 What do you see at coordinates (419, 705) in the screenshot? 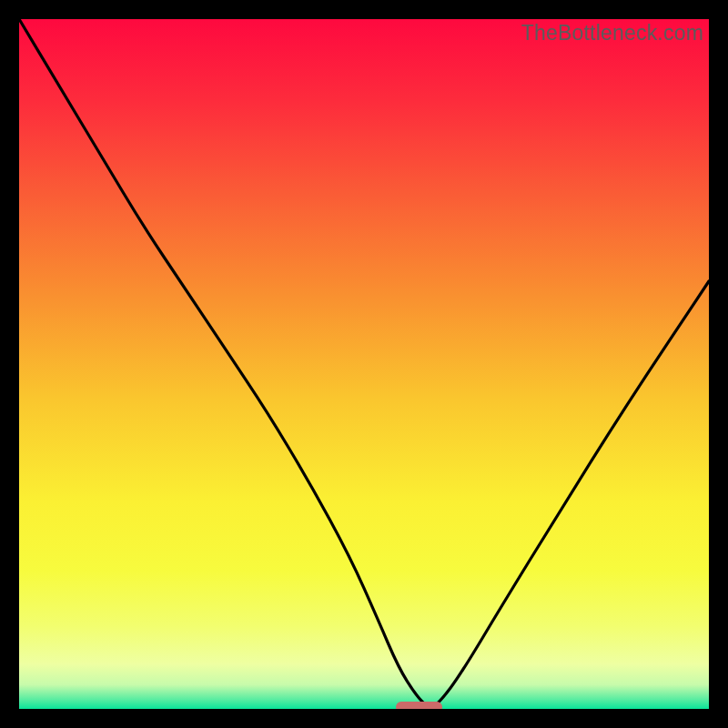
I see `optimal-marker` at bounding box center [419, 705].